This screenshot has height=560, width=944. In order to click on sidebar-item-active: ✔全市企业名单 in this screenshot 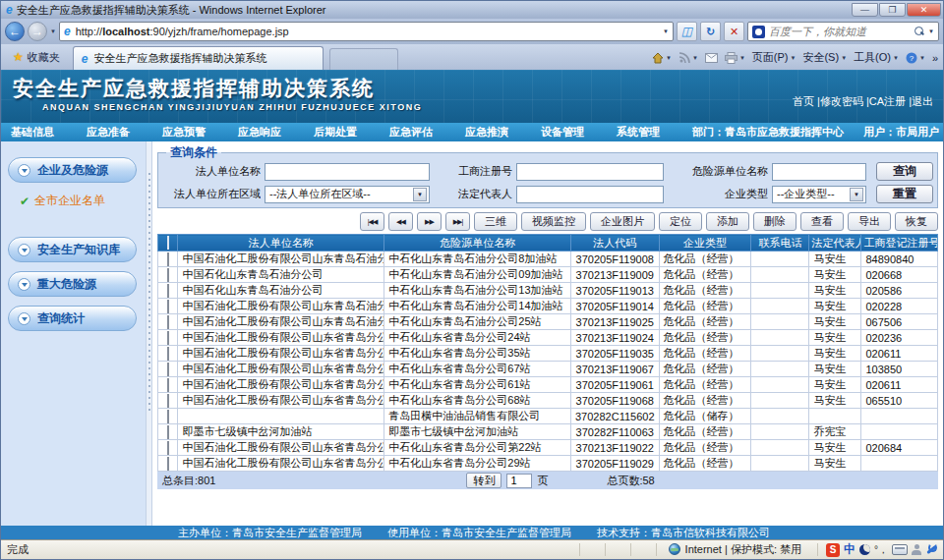, I will do `click(73, 206)`.